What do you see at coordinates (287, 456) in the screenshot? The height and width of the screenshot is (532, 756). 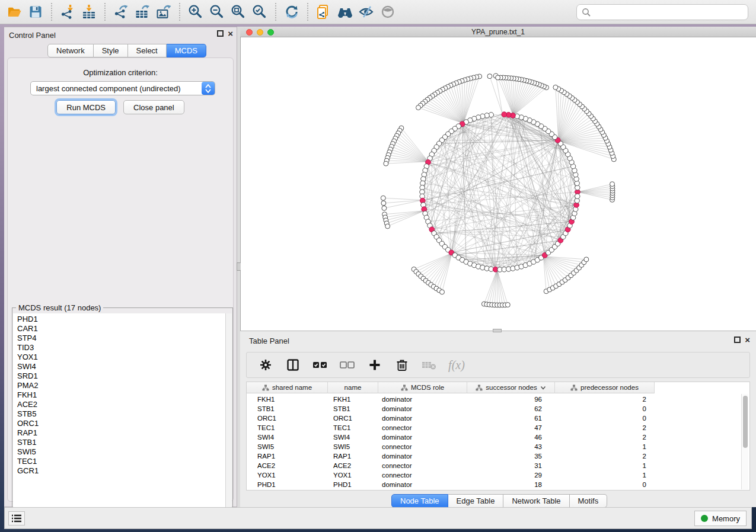 I see `cell-shared-name: RAP1` at bounding box center [287, 456].